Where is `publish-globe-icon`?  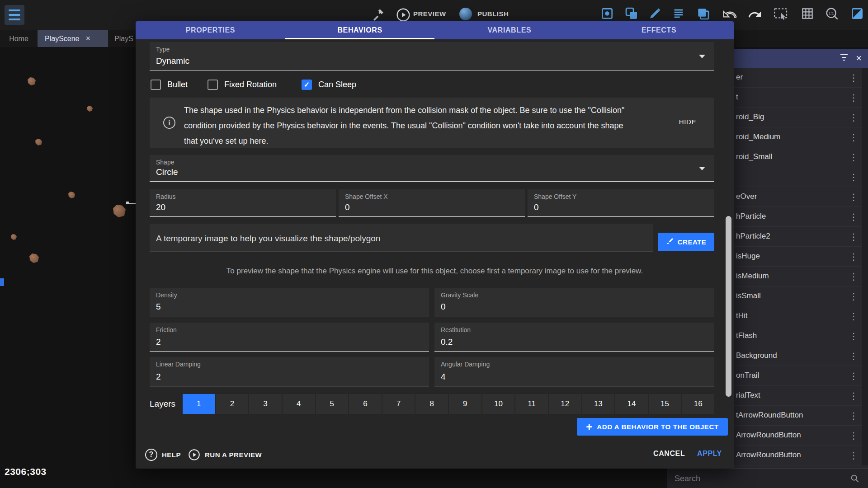 publish-globe-icon is located at coordinates (466, 14).